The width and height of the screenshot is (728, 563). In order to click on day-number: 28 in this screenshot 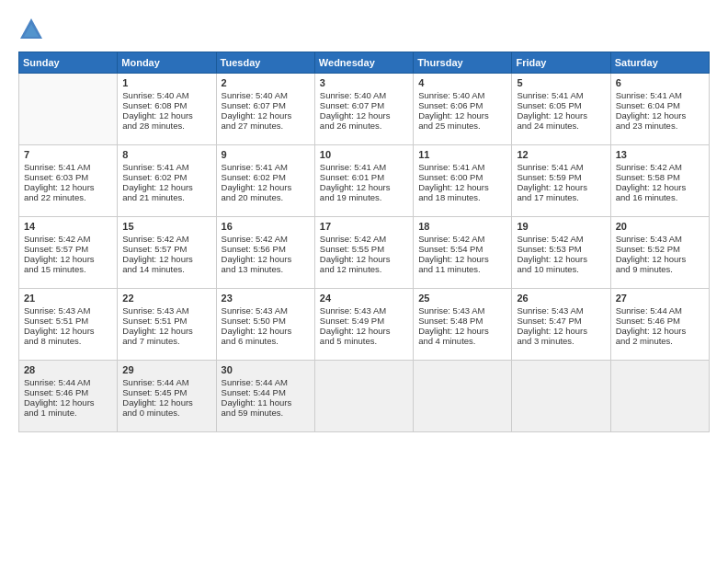, I will do `click(68, 370)`.